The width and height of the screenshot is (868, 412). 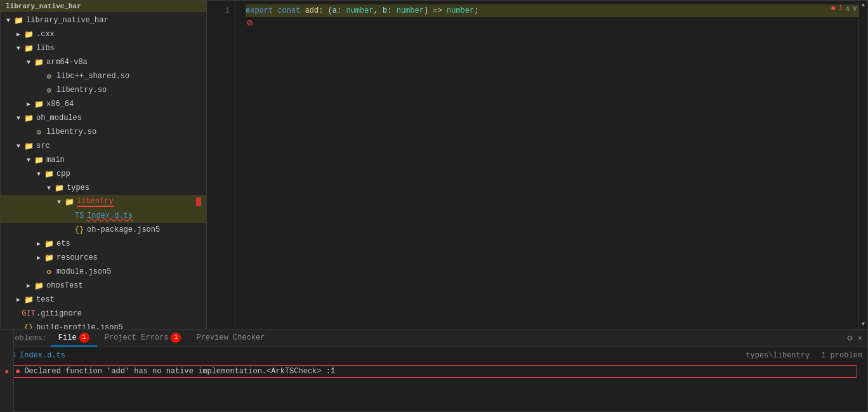 I want to click on tree-item-build-profile: ▶ {} build-profile.json5, so click(x=103, y=325).